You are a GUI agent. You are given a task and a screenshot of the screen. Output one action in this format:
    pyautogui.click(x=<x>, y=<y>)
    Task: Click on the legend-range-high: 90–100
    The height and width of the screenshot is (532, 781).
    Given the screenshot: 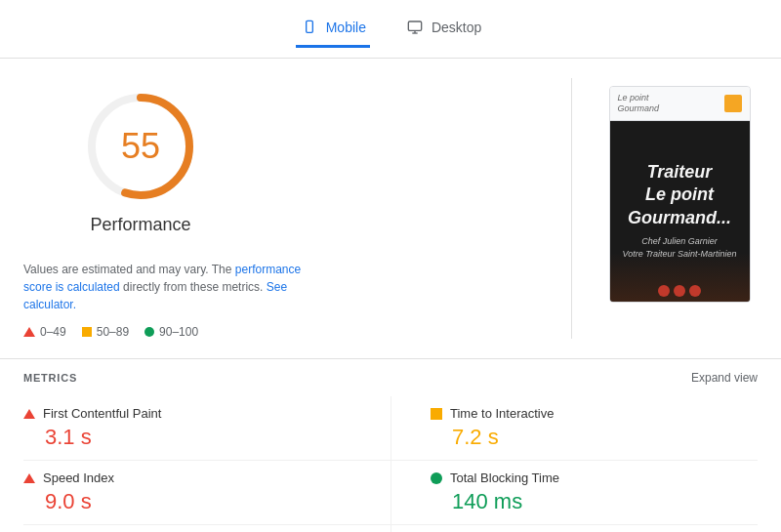 What is the action you would take?
    pyautogui.click(x=179, y=332)
    